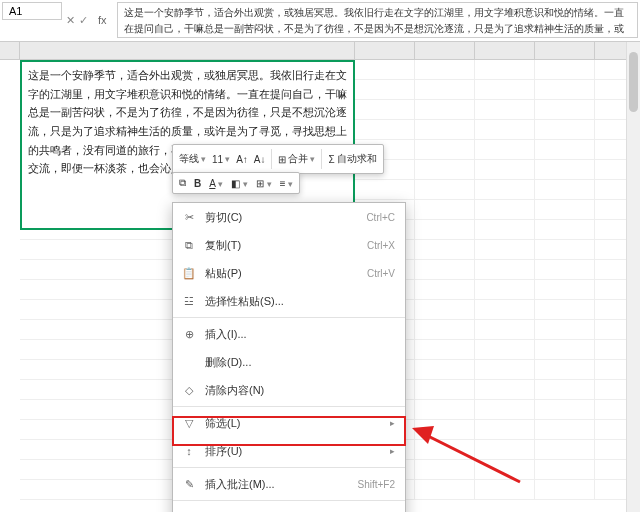  I want to click on merge-cell-button: ⊞ 合并 ▾, so click(296, 159).